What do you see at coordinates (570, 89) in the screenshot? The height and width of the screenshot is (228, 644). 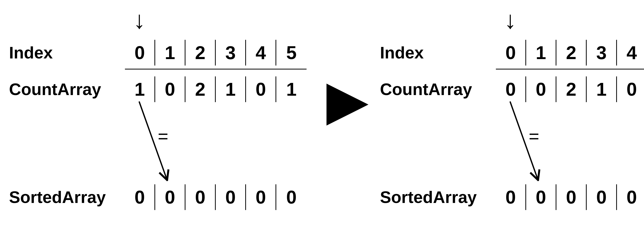 I see `count-row: 0 0 2 1 0 1` at bounding box center [570, 89].